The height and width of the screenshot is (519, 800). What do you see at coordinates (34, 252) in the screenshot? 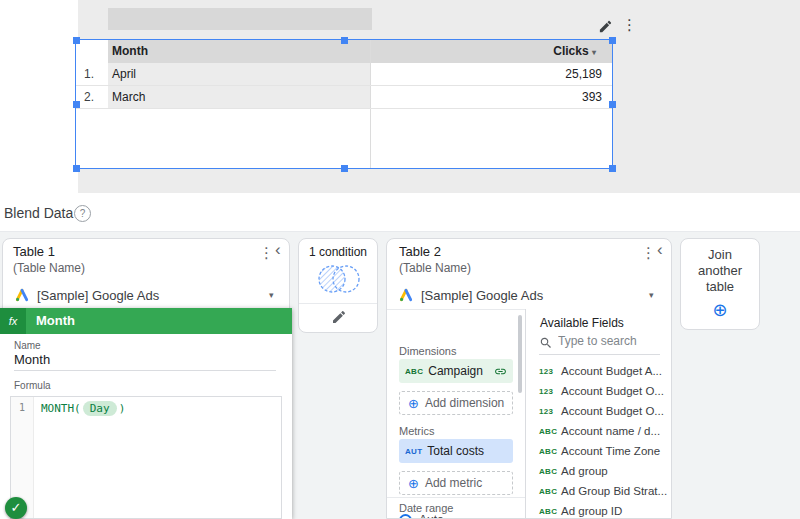
I see `table1-title: Table 1` at bounding box center [34, 252].